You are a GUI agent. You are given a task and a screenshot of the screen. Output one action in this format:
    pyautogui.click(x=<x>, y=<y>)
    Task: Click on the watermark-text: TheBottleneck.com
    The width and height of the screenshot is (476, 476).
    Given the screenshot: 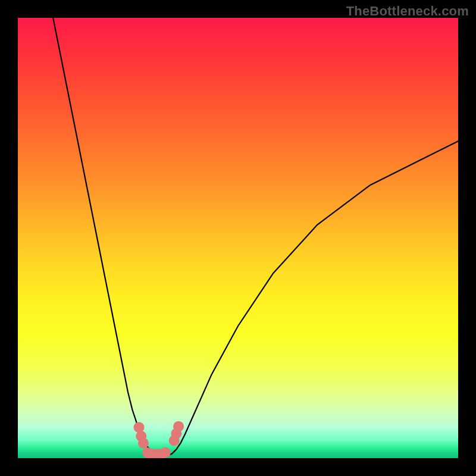 What is the action you would take?
    pyautogui.click(x=408, y=11)
    